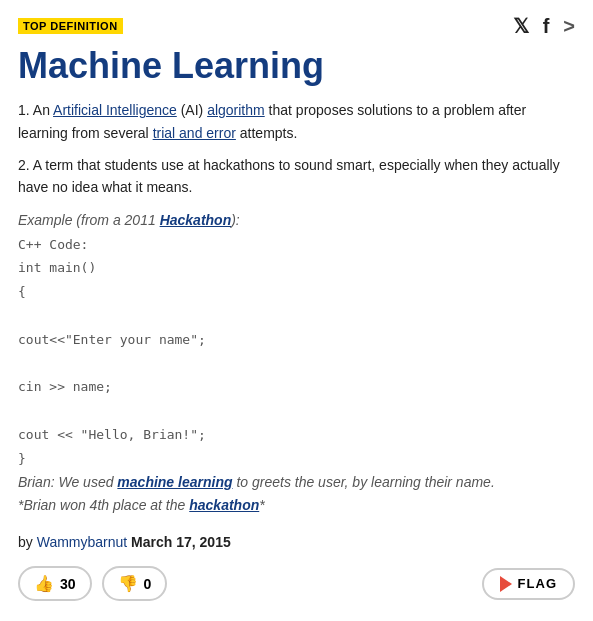 This screenshot has height=621, width=593. Describe the element at coordinates (256, 482) in the screenshot. I see `example-italic-1: Brian: We used machine learning to greet…` at that location.